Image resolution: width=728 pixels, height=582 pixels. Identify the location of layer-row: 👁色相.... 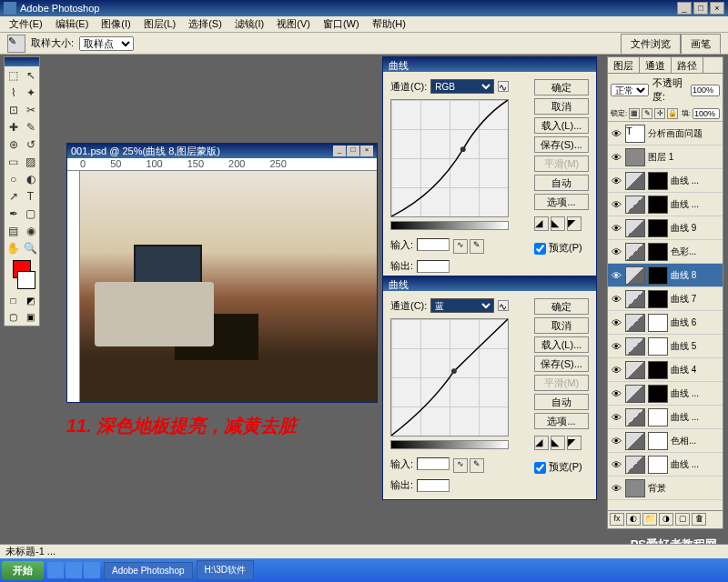
(665, 441).